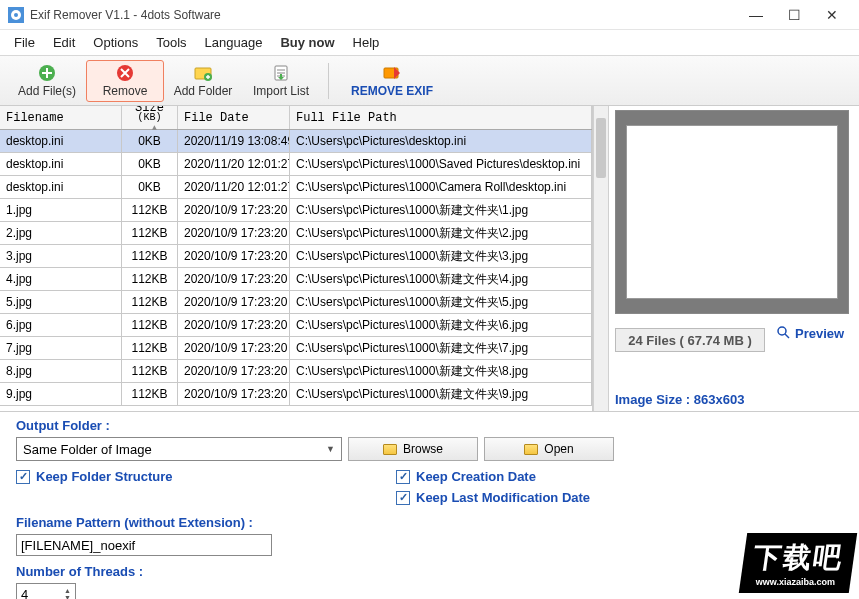 This screenshot has height=599, width=859. I want to click on cell-filename: 1.jpg, so click(61, 210).